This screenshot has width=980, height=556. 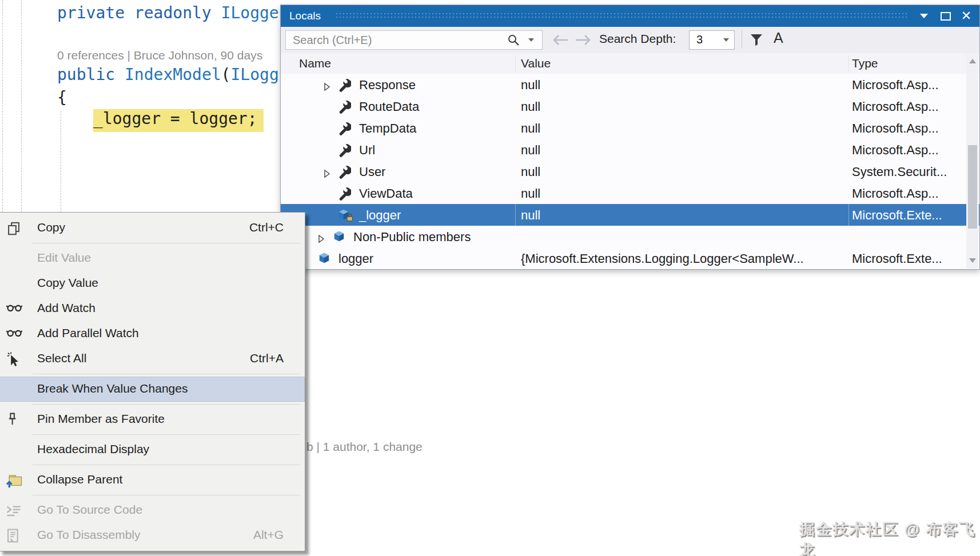 I want to click on locals-titlebar: Locals ✕, so click(x=630, y=16).